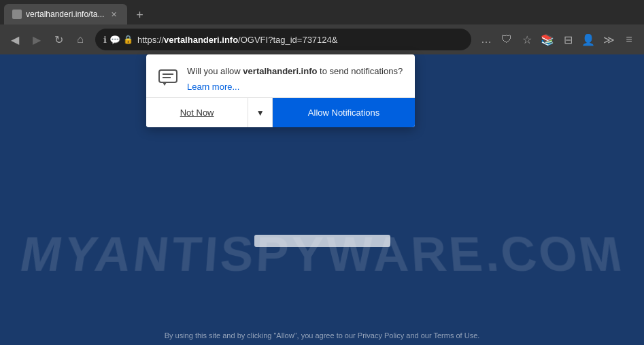 Image resolution: width=644 pixels, height=345 pixels. What do you see at coordinates (295, 87) in the screenshot?
I see `learn-more-link: Learn more...` at bounding box center [295, 87].